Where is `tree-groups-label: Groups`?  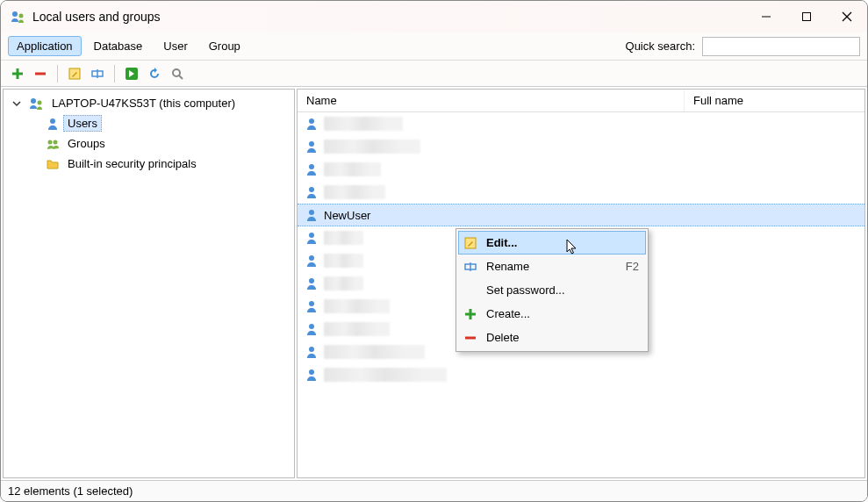 tree-groups-label: Groups is located at coordinates (86, 144).